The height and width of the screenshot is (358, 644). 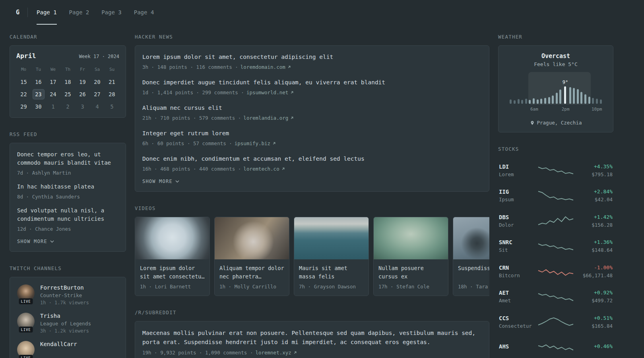 What do you see at coordinates (255, 143) in the screenshot?
I see `hackernews-item-domain: ipsumify.biz` at bounding box center [255, 143].